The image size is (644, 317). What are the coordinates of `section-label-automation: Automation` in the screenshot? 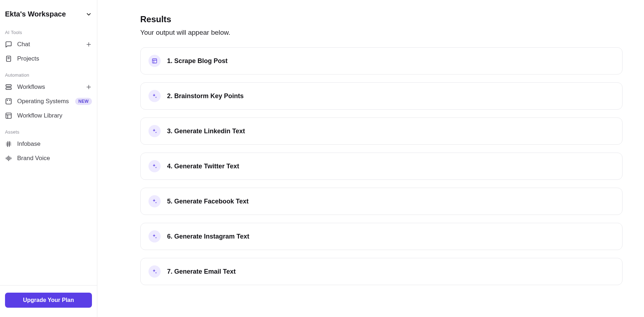 It's located at (49, 73).